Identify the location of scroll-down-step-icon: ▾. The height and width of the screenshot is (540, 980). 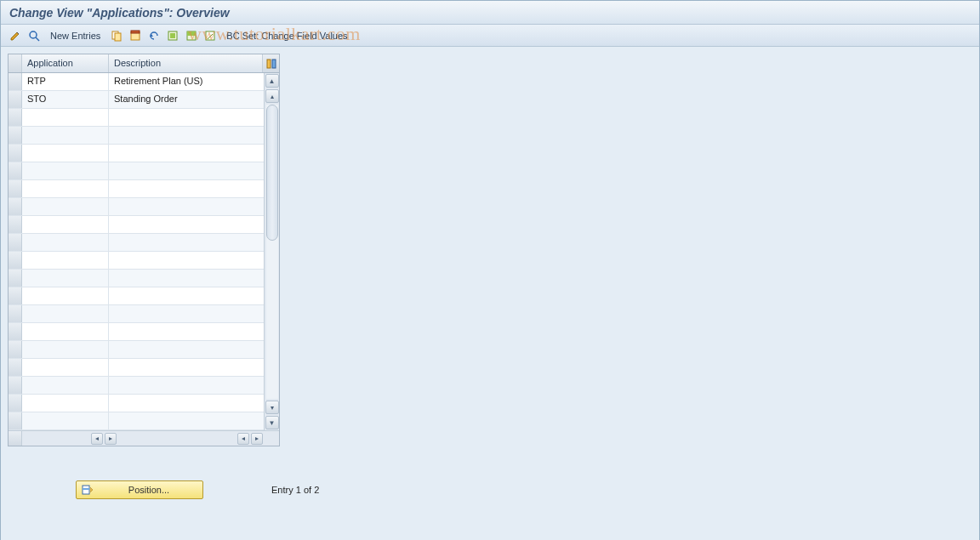
(272, 407).